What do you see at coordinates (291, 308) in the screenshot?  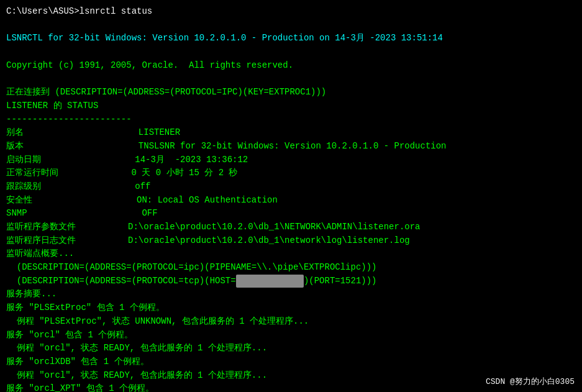 I see `line-plsextproc-service: 服务 "PLSExtProc" 包含 1 个例程。` at bounding box center [291, 308].